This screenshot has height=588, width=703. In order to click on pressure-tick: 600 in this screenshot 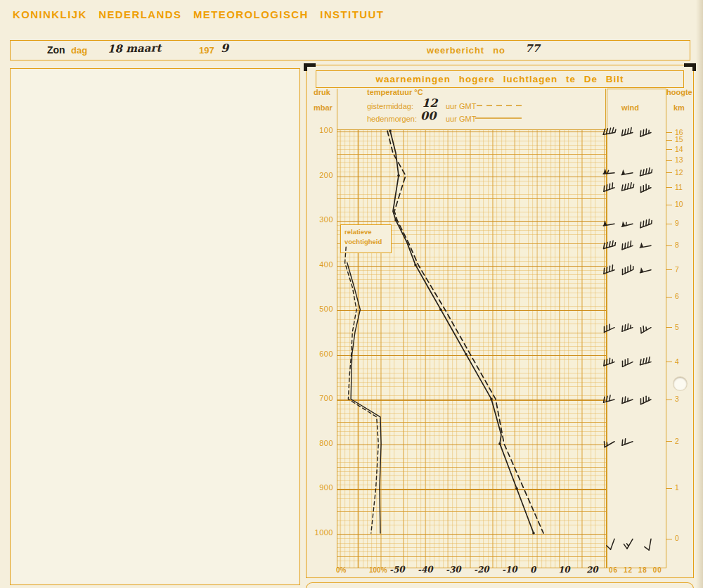, I will do `click(321, 354)`.